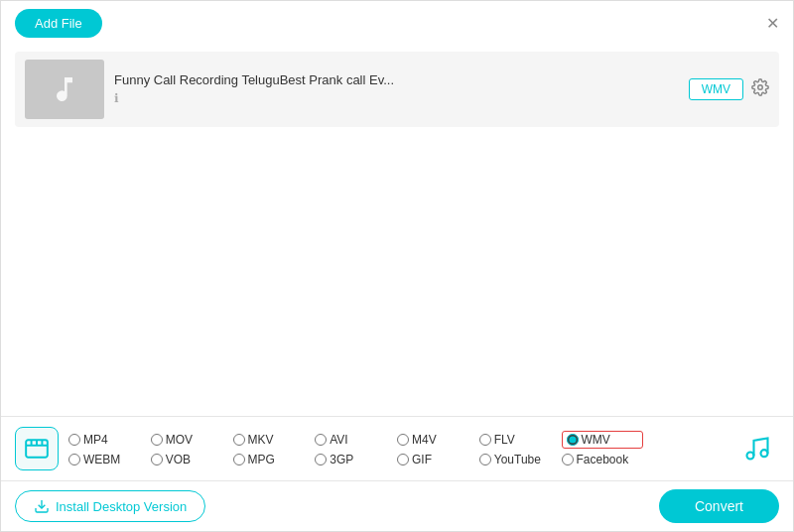 Image resolution: width=794 pixels, height=532 pixels. What do you see at coordinates (109, 440) in the screenshot?
I see `format-mp4: MP4` at bounding box center [109, 440].